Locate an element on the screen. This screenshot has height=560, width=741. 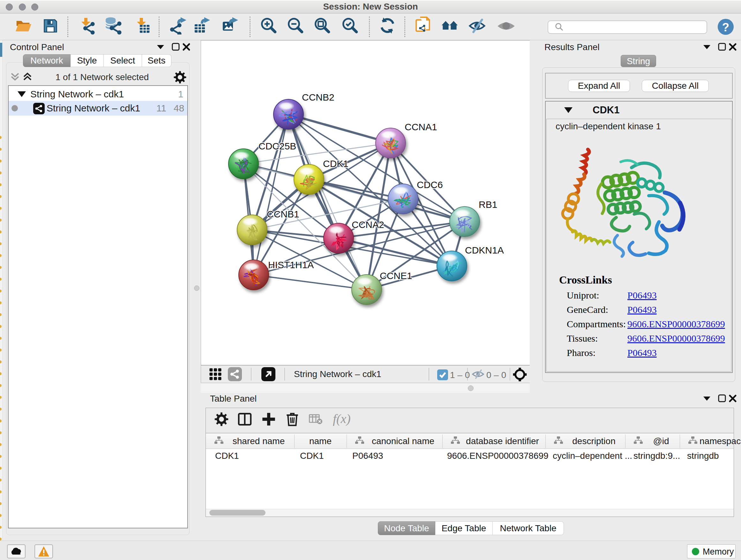
svg-text: CDC25B is located at coordinates (277, 146).